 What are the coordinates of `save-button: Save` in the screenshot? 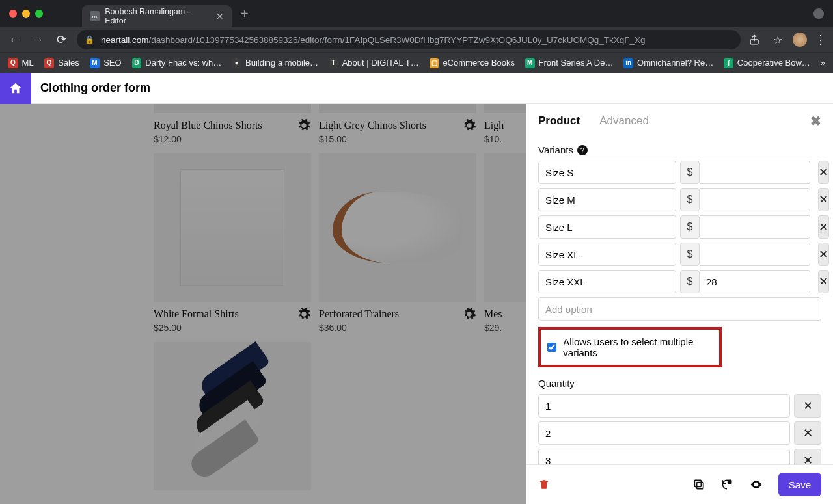 It's located at (800, 484).